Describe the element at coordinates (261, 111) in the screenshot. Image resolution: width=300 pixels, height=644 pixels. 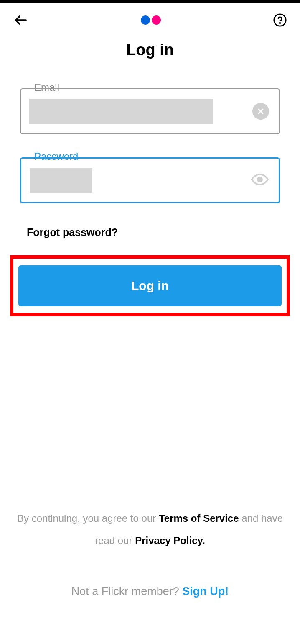
I see `clear-email-icon` at that location.